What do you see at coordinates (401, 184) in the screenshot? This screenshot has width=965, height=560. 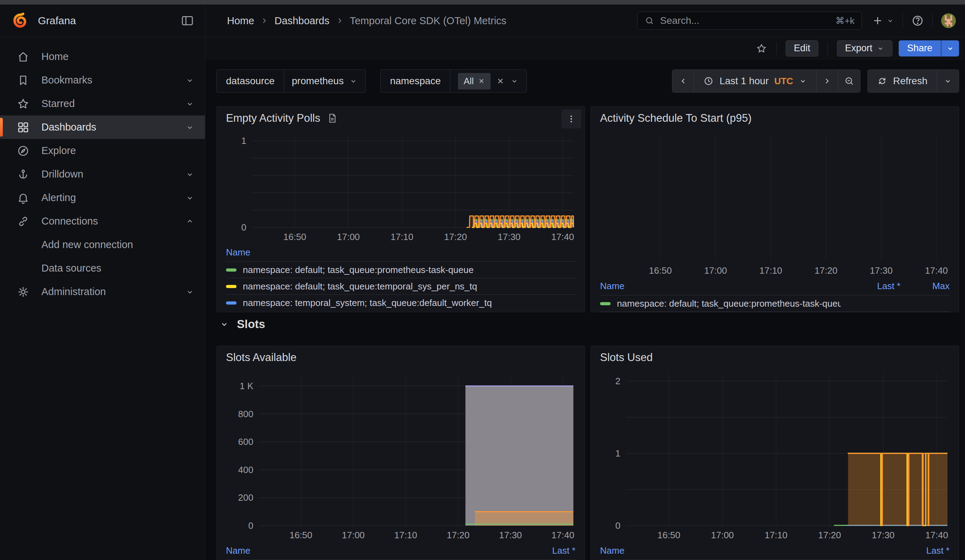 I see `timeseries-chart: 16:5017:0017:1017:2017:3017:4010` at bounding box center [401, 184].